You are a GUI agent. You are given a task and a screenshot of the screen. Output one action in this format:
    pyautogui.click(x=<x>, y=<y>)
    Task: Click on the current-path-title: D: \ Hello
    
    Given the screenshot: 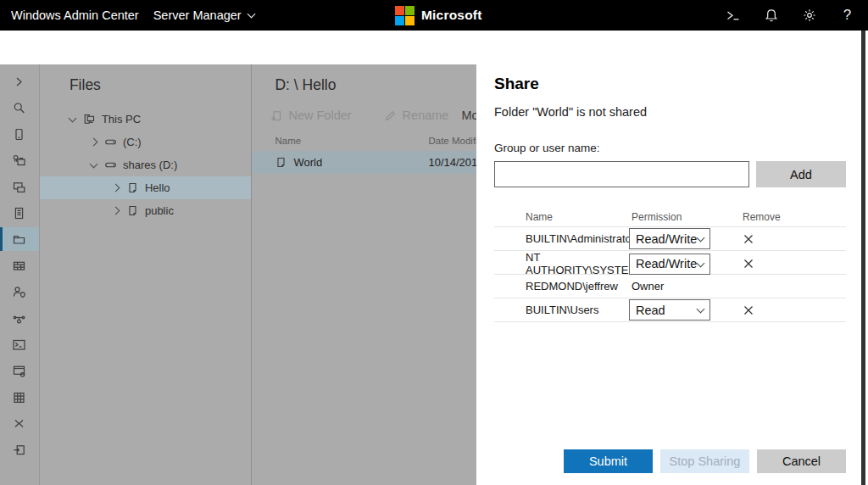 What is the action you would take?
    pyautogui.click(x=376, y=85)
    